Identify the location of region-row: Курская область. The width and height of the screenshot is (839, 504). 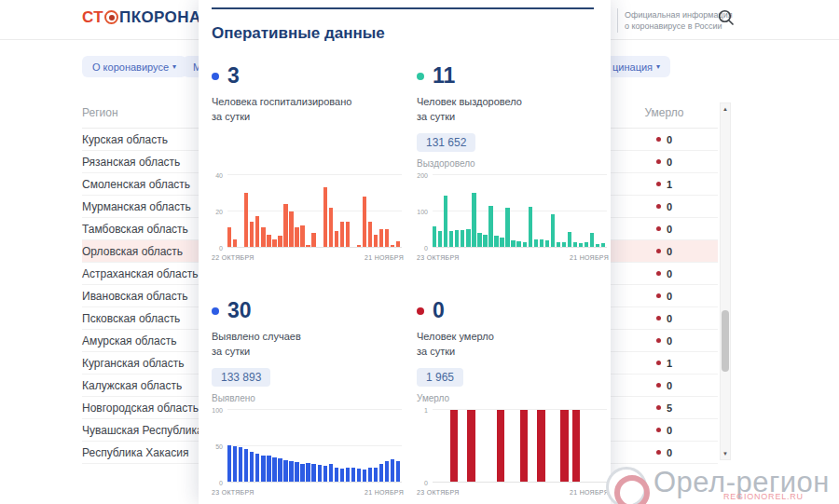
(140, 140).